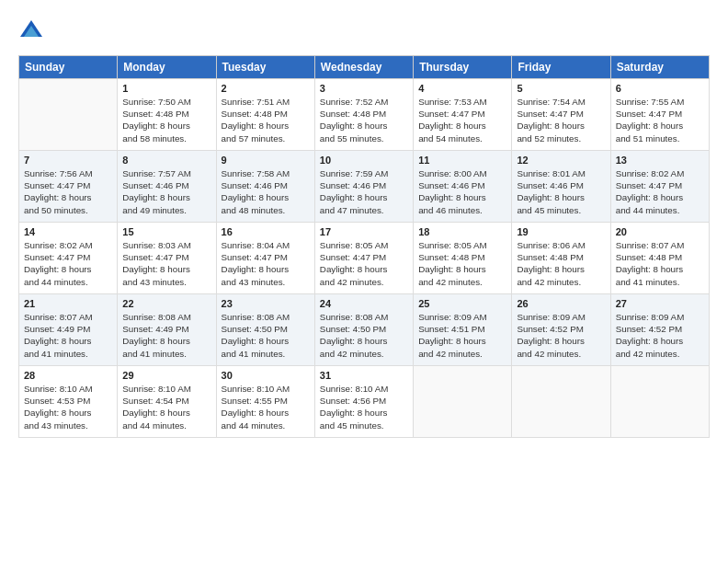 The width and height of the screenshot is (728, 563). I want to click on day-number: 15, so click(166, 232).